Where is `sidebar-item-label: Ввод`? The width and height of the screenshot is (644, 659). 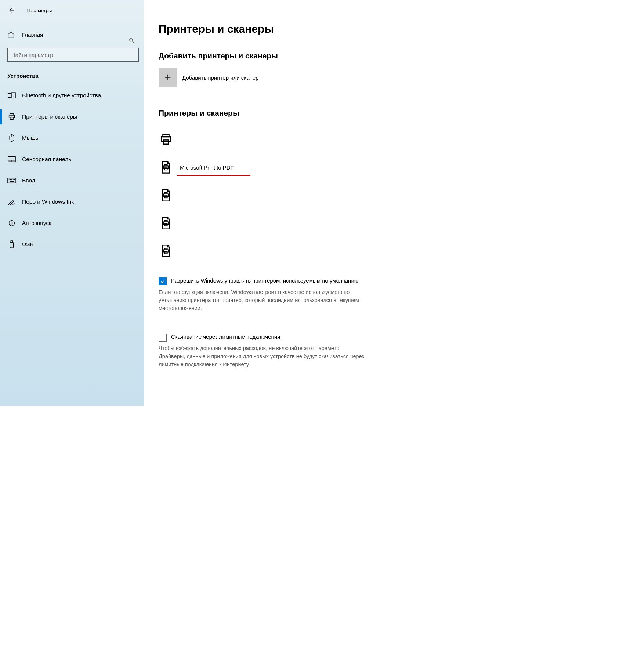 sidebar-item-label: Ввод is located at coordinates (29, 181).